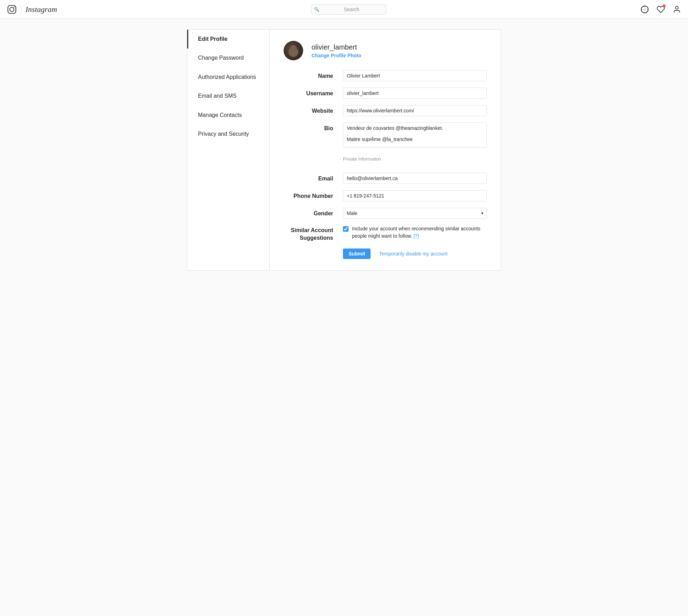 The width and height of the screenshot is (688, 616). Describe the element at coordinates (316, 9) in the screenshot. I see `search-icon: 🔍` at that location.